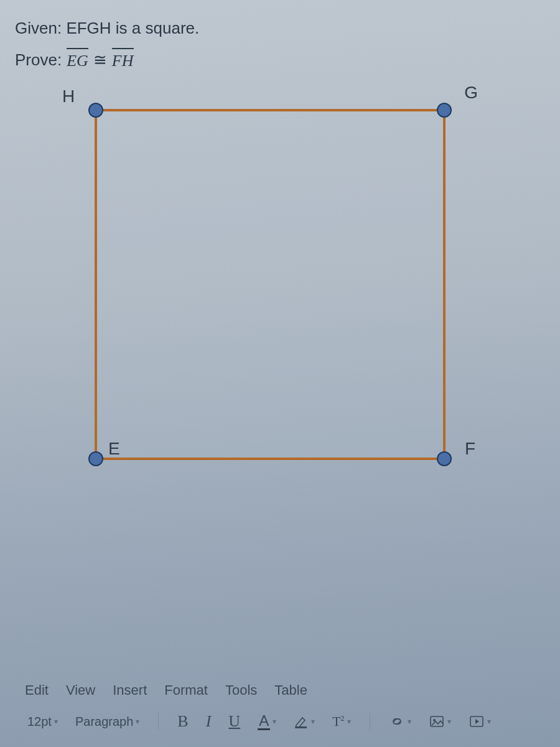  Describe the element at coordinates (267, 722) in the screenshot. I see `text-color-button: A ▾` at that location.